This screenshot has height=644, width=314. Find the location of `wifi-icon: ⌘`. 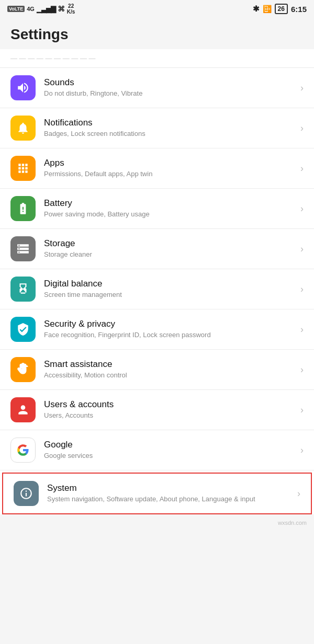

wifi-icon: ⌘ is located at coordinates (61, 9).